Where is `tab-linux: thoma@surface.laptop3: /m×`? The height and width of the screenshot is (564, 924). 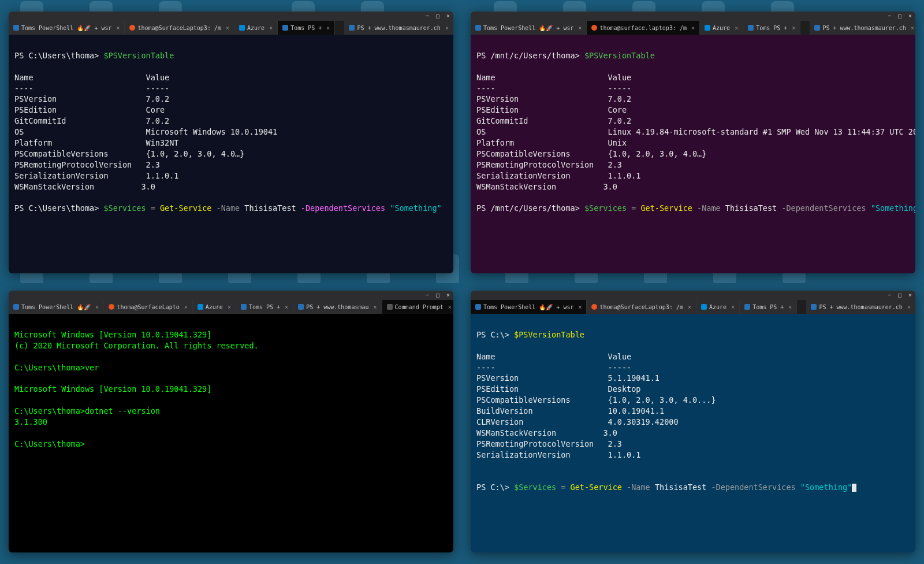 tab-linux: thoma@surface.laptop3: /m× is located at coordinates (643, 28).